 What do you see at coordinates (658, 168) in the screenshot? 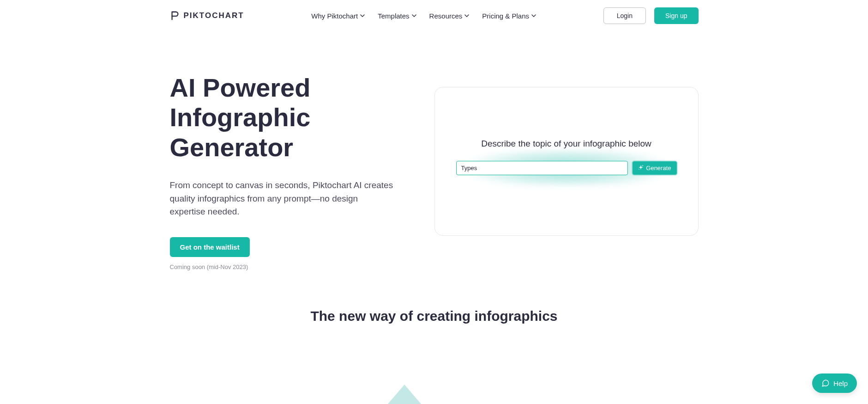
I see `generate-label: Generate` at bounding box center [658, 168].